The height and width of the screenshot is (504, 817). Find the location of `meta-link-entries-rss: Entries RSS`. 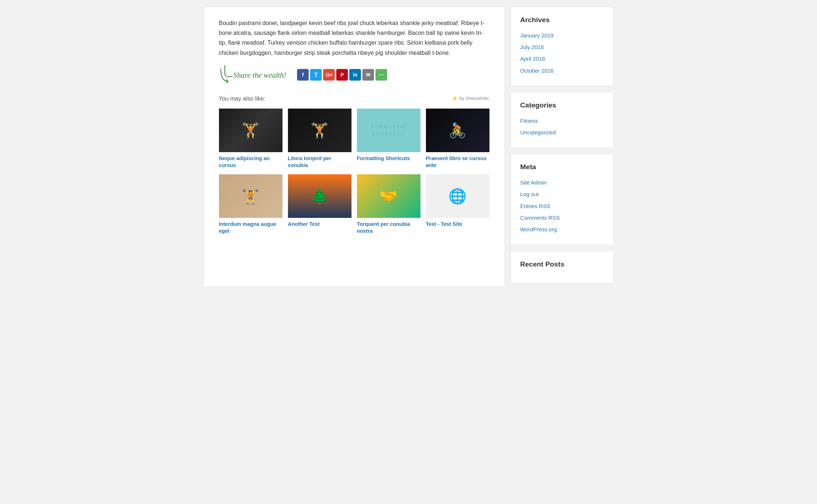

meta-link-entries-rss: Entries RSS is located at coordinates (562, 206).